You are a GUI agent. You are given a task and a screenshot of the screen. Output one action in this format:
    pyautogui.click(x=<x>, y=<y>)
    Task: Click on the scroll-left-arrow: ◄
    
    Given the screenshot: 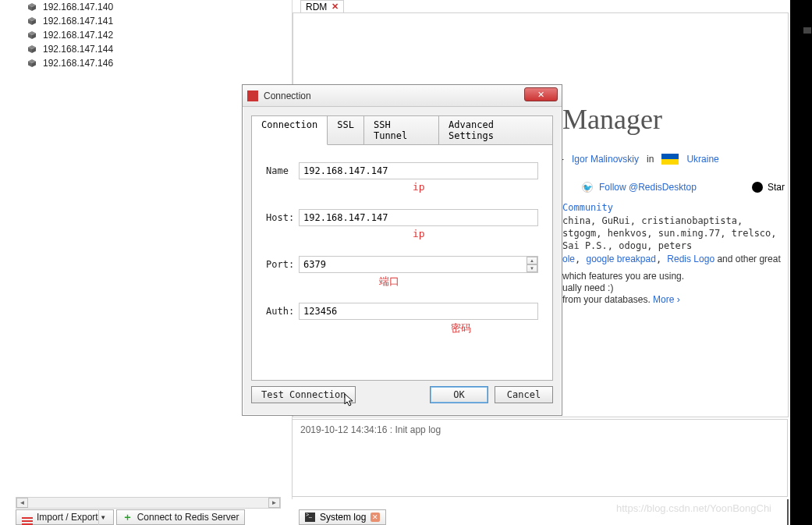 What is the action you would take?
    pyautogui.click(x=22, y=502)
    